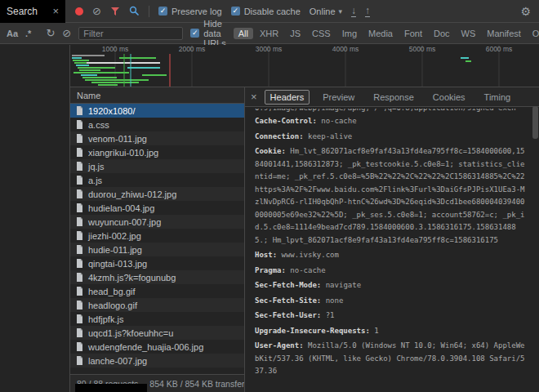  I want to click on request-row: lanche-007.jpg, so click(157, 361).